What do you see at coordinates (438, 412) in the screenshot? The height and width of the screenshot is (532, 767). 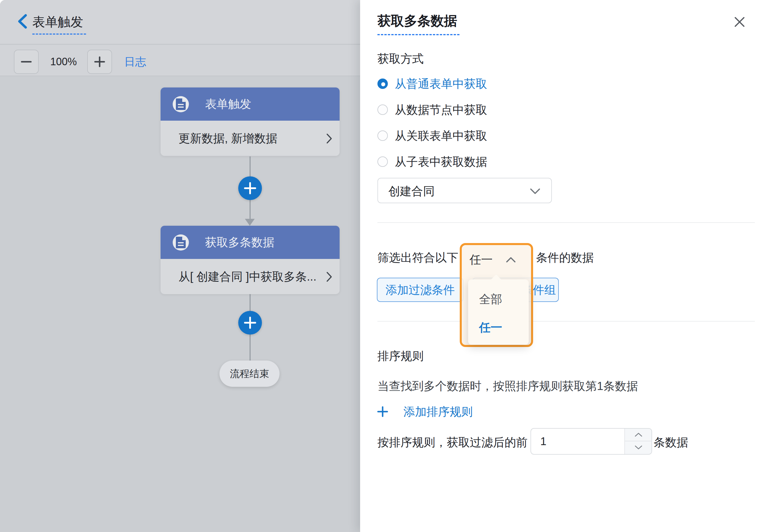 I see `add-sort-rule-label: 添加排序规则` at bounding box center [438, 412].